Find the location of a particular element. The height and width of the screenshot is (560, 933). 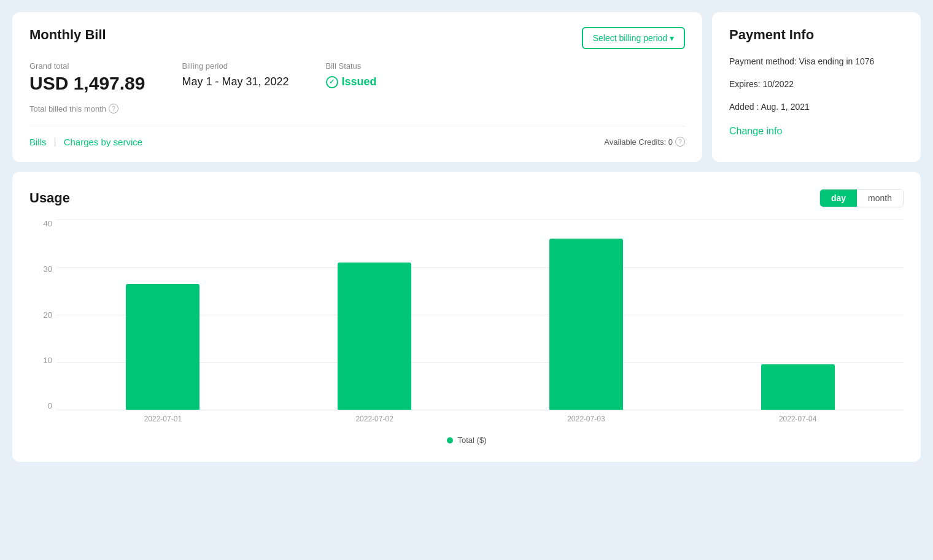

payment-method-text: Payment method: Visa ending in 1076 is located at coordinates (816, 61).